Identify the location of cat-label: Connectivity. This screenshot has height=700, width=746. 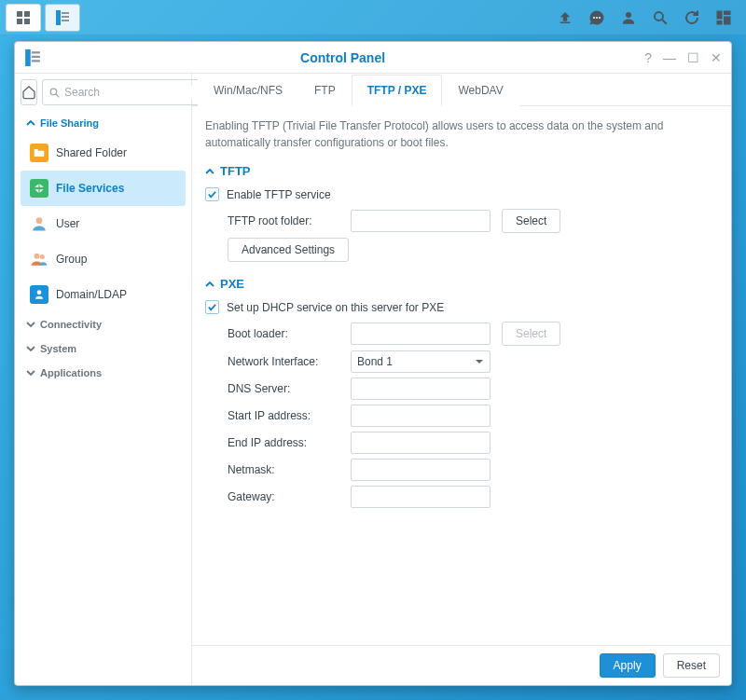
(71, 324).